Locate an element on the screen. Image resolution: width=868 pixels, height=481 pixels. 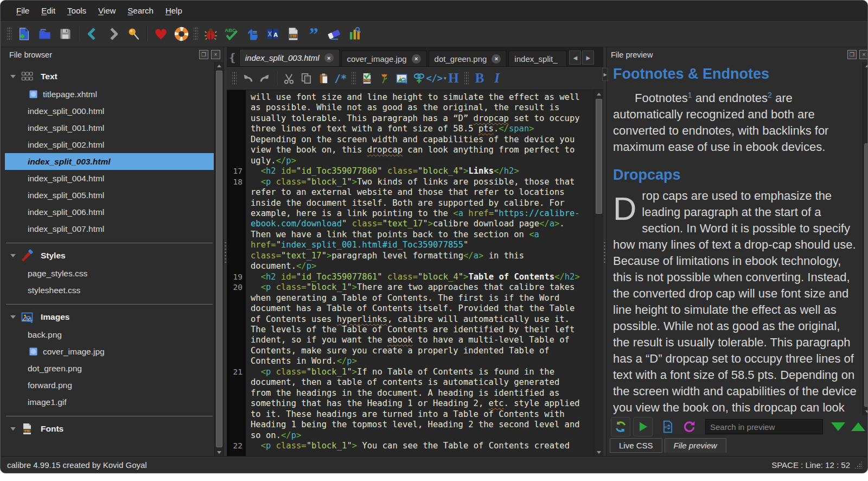
preview-tab-live-css: Live CSS is located at coordinates (636, 445).